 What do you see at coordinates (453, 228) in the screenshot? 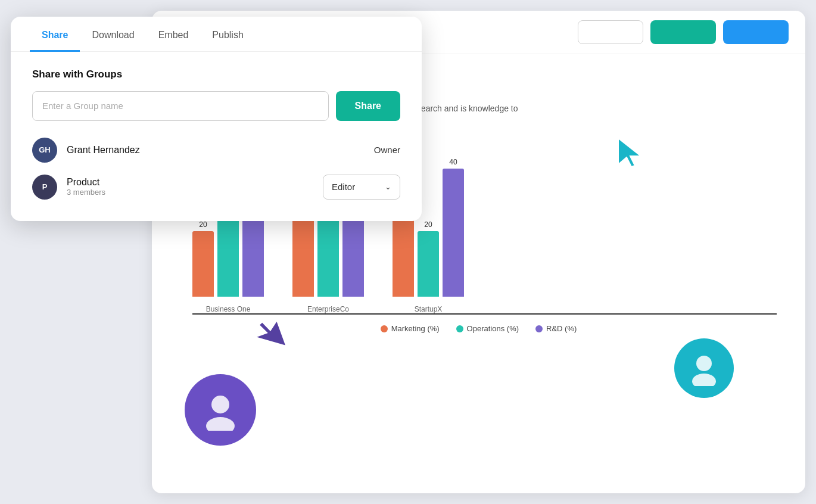
I see `bar-wrapper: 40` at bounding box center [453, 228].